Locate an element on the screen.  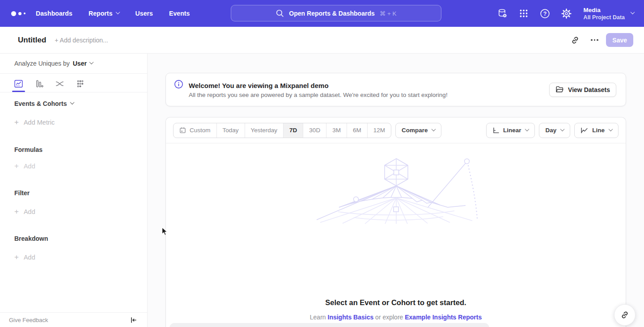
chart-type-tabs is located at coordinates (73, 83).